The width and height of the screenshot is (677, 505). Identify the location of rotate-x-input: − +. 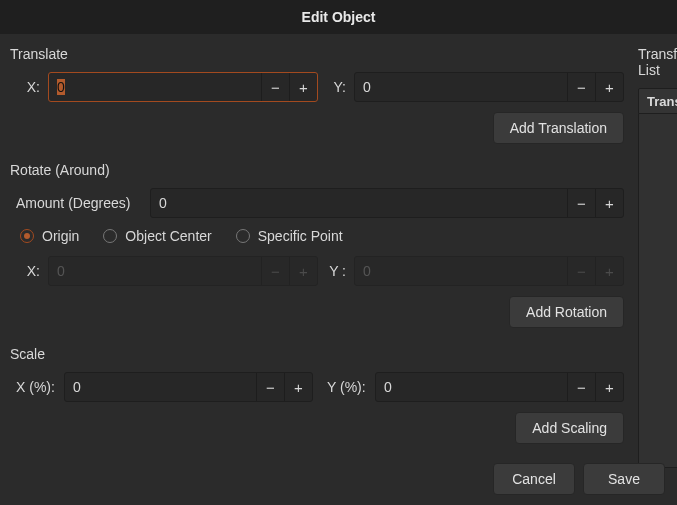
(183, 271).